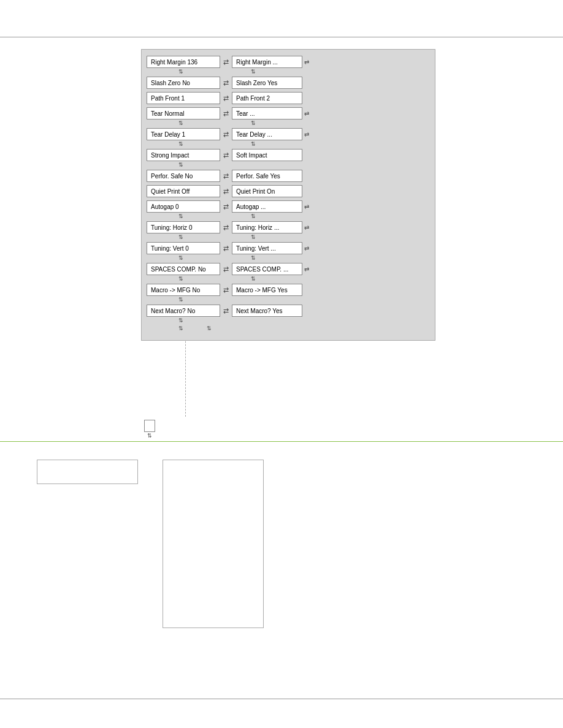 The height and width of the screenshot is (728, 563). Describe the element at coordinates (288, 279) in the screenshot. I see `connector-arrows-spaces-comp: ⇅⇅` at that location.